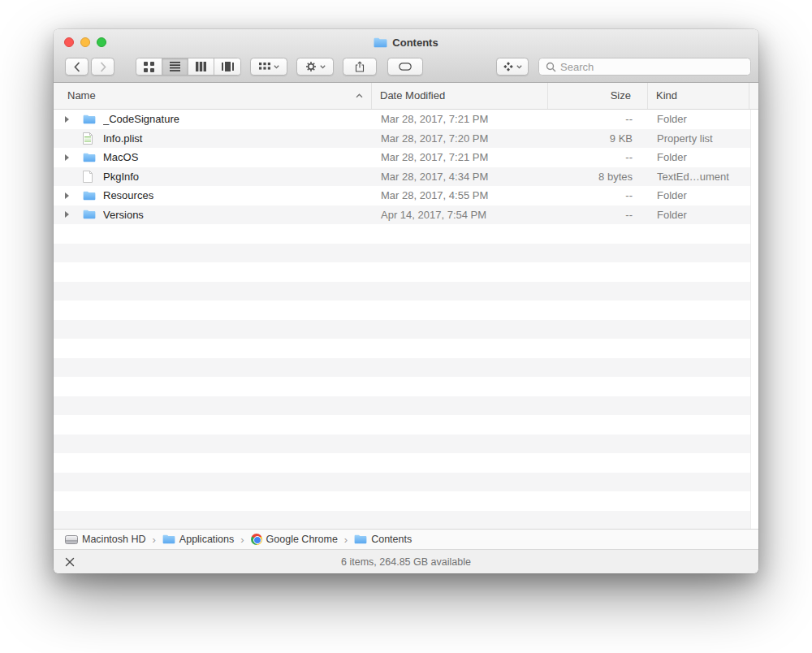 The width and height of the screenshot is (812, 653). What do you see at coordinates (700, 177) in the screenshot?
I see `file-kind: TextEd…ument` at bounding box center [700, 177].